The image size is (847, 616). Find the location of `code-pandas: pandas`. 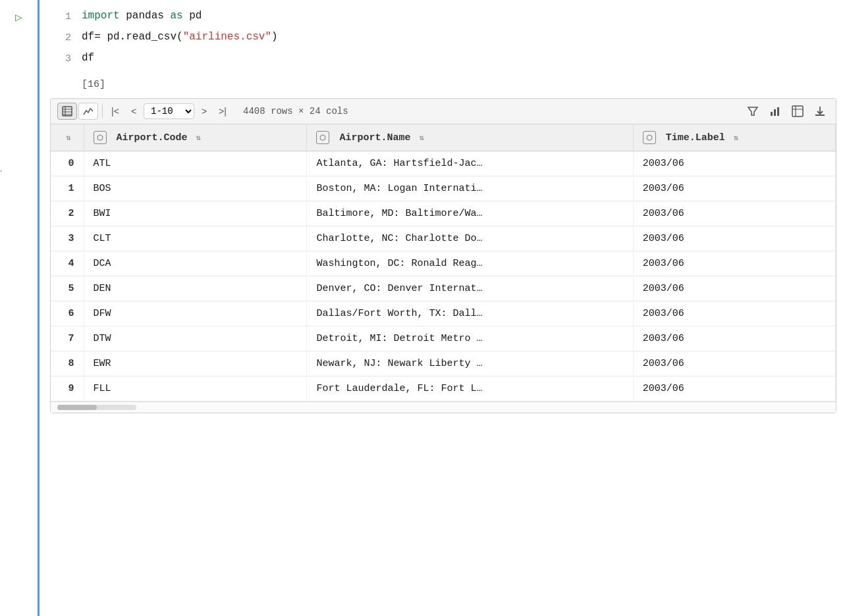

code-pandas: pandas is located at coordinates (148, 16).